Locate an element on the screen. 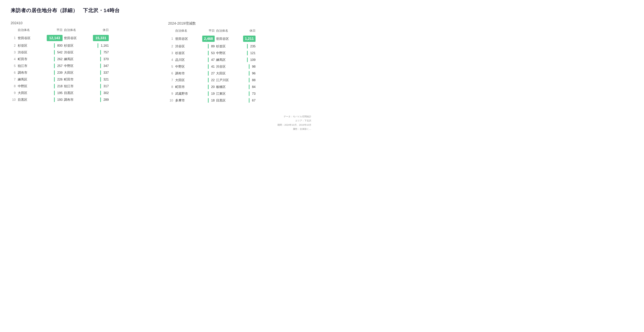  table-row: 3渋谷区542渋谷区757 is located at coordinates (82, 53).